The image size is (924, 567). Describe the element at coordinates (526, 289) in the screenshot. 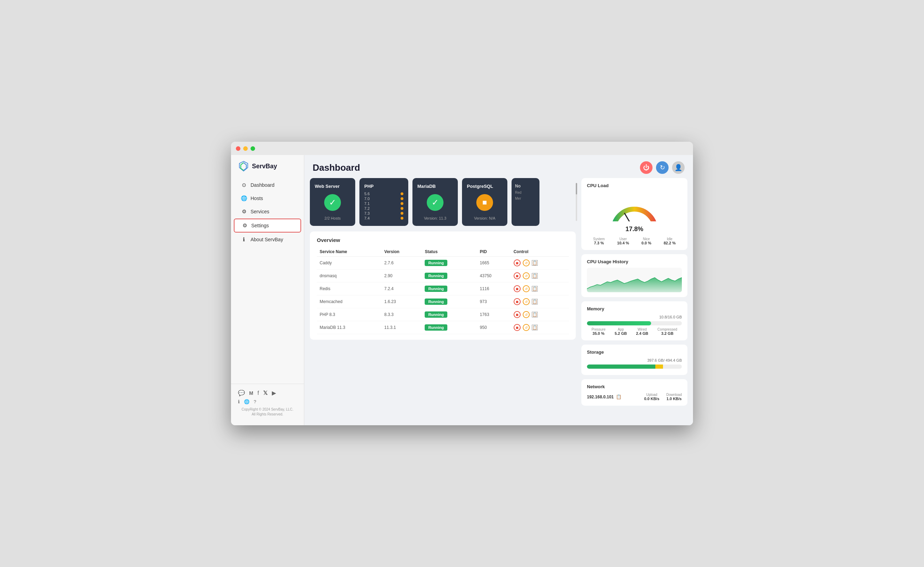

I see `restart-btn-redis: ↺` at that location.